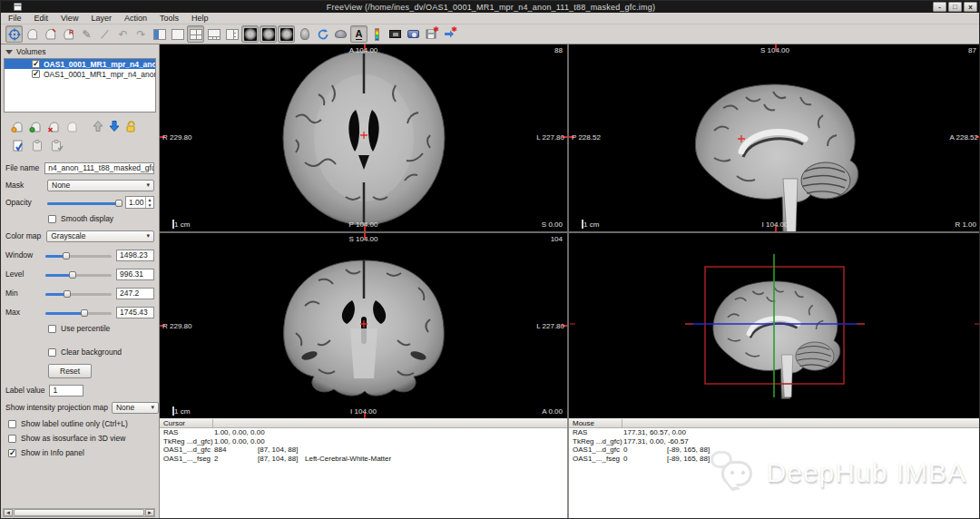 This screenshot has width=980, height=519. I want to click on projection-select: None▾, so click(135, 408).